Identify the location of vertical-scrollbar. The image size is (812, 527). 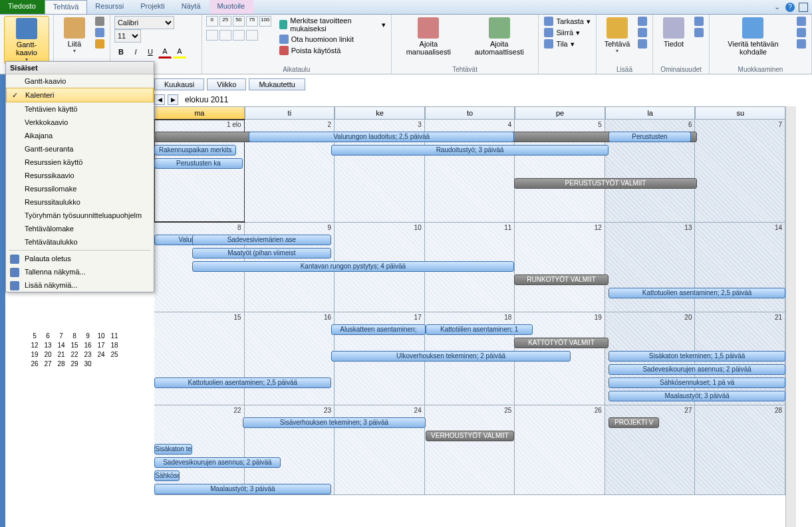
(791, 316).